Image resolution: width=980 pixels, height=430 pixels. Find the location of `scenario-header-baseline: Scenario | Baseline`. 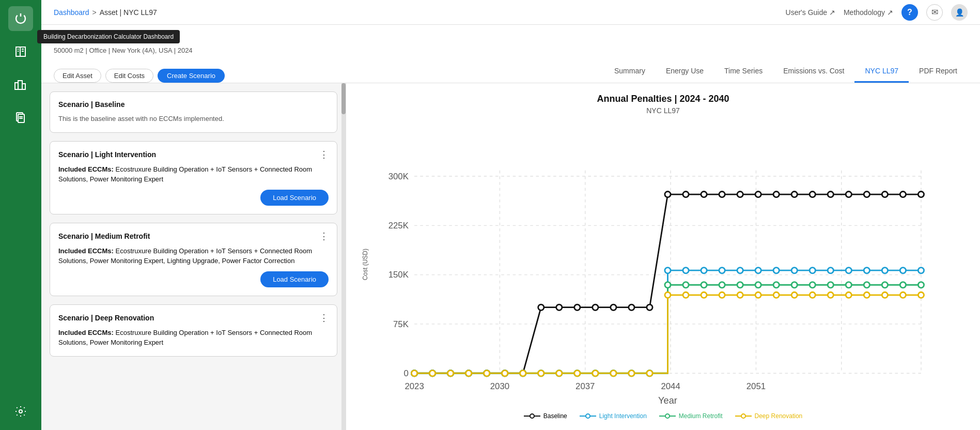

scenario-header-baseline: Scenario | Baseline is located at coordinates (193, 104).